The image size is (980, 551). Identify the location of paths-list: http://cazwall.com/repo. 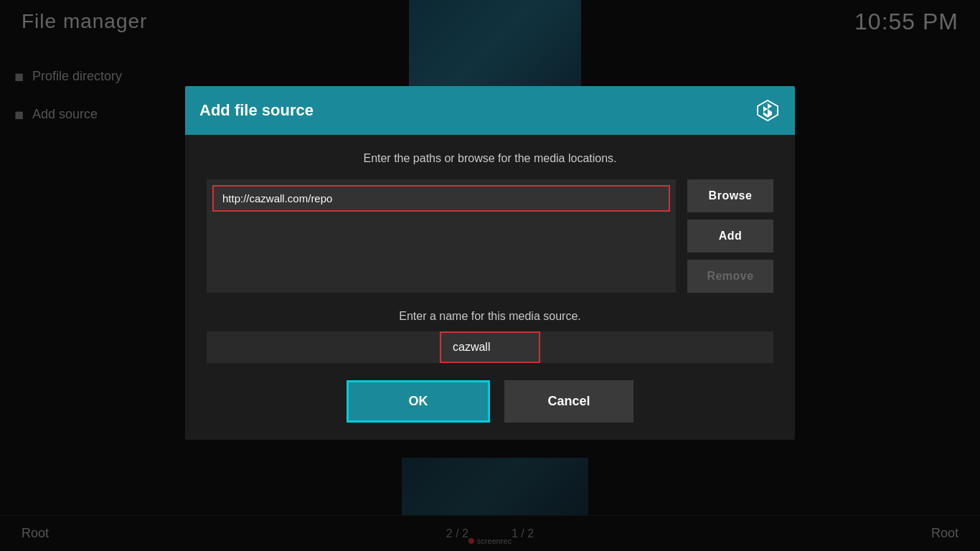
(441, 236).